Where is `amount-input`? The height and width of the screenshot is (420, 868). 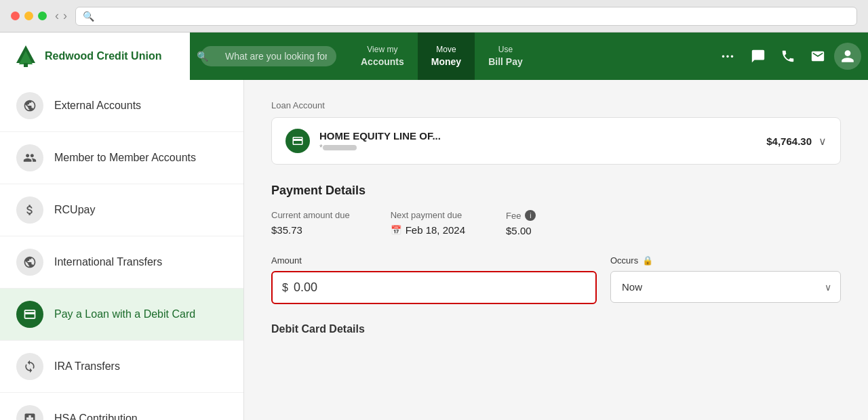
amount-input is located at coordinates (439, 287).